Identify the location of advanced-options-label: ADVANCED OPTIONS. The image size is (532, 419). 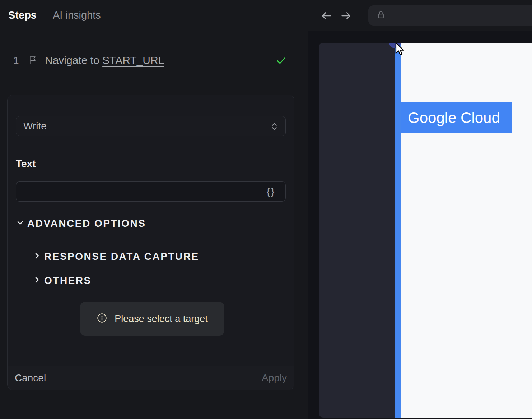
(87, 224).